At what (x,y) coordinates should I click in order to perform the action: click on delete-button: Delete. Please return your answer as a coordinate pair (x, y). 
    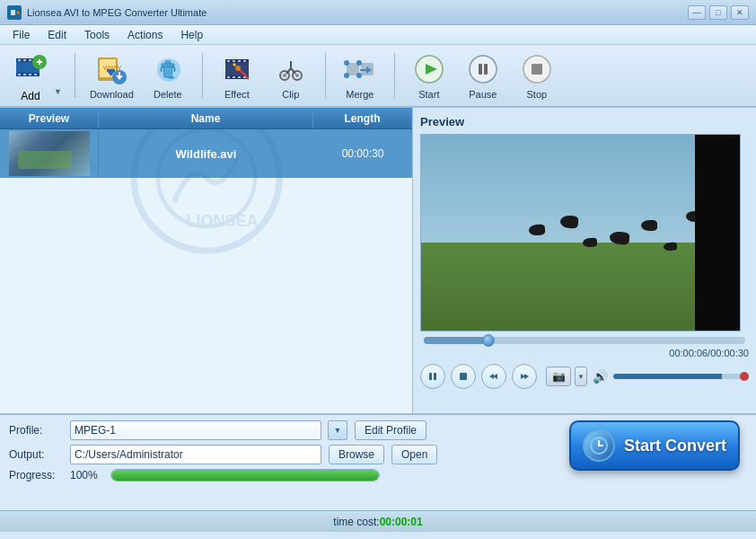
    Looking at the image, I should click on (168, 75).